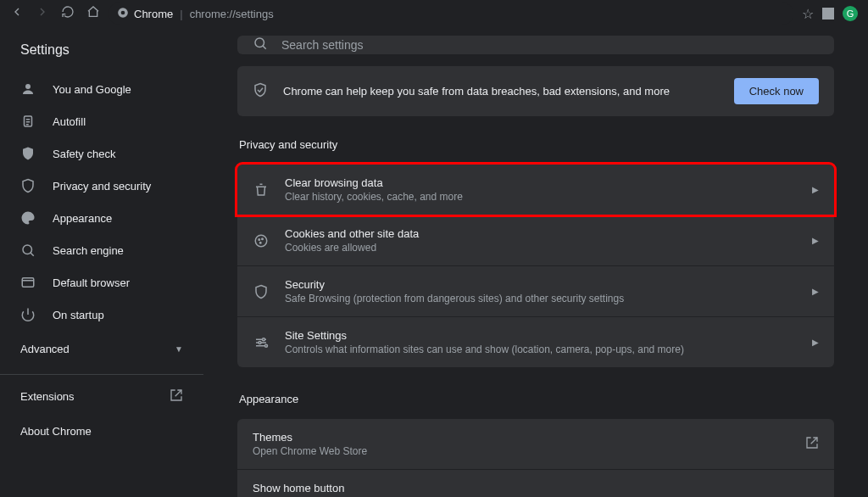 The image size is (868, 497). Describe the element at coordinates (102, 349) in the screenshot. I see `sidebar-advanced-toggle: Advanced ▼` at that location.